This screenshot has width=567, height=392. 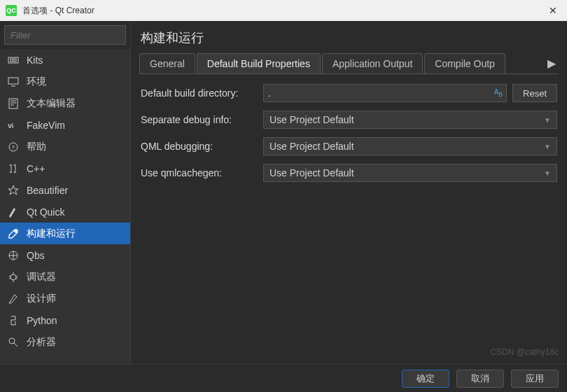 I want to click on row-qml-debug: QML debugging: Use Project Default ▼, so click(x=349, y=146).